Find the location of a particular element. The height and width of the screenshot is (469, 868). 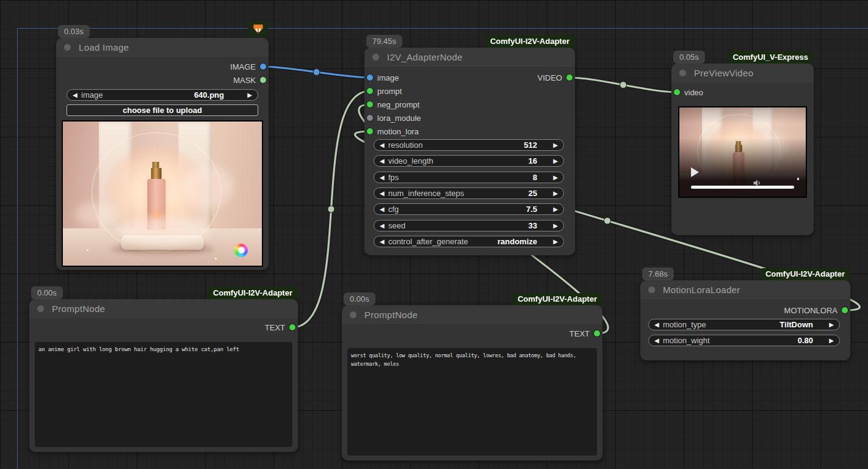

exec-time-badge: 0.00s is located at coordinates (47, 293).